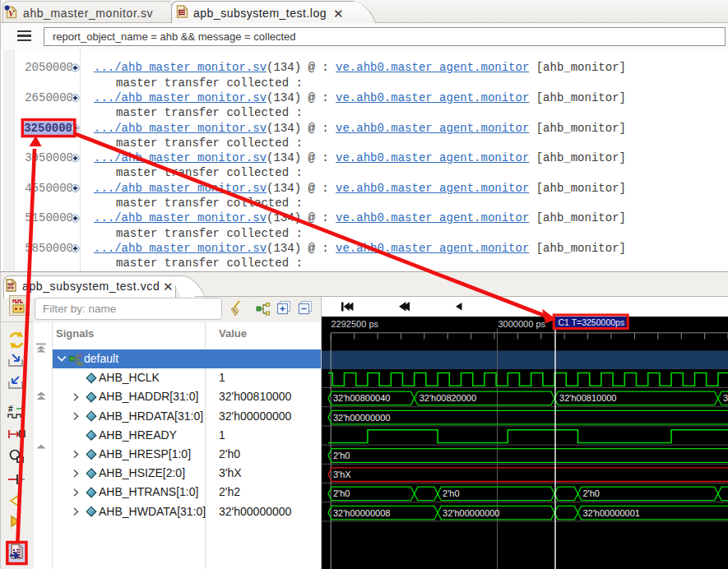 The image size is (728, 569). I want to click on svg-text: 32'h00820000, so click(447, 398).